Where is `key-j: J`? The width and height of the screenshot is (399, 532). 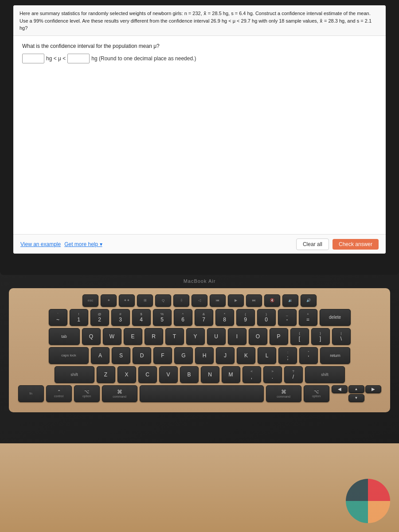
key-j: J is located at coordinates (225, 356).